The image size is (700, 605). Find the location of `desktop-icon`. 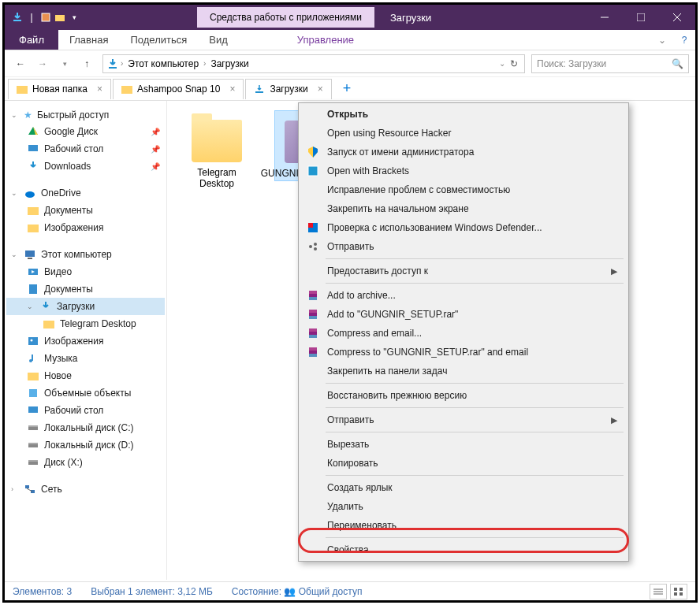

desktop-icon is located at coordinates (33, 410).